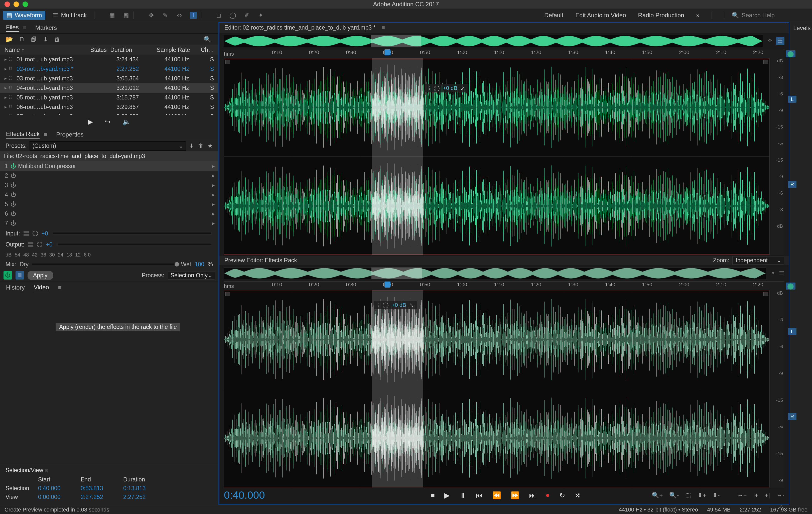 This screenshot has height=514, width=812. What do you see at coordinates (109, 107) in the screenshot?
I see `file-row: ▸⠿ 06-root…ub-yard.mp3 3:29.867 44100 Hz…` at bounding box center [109, 107].